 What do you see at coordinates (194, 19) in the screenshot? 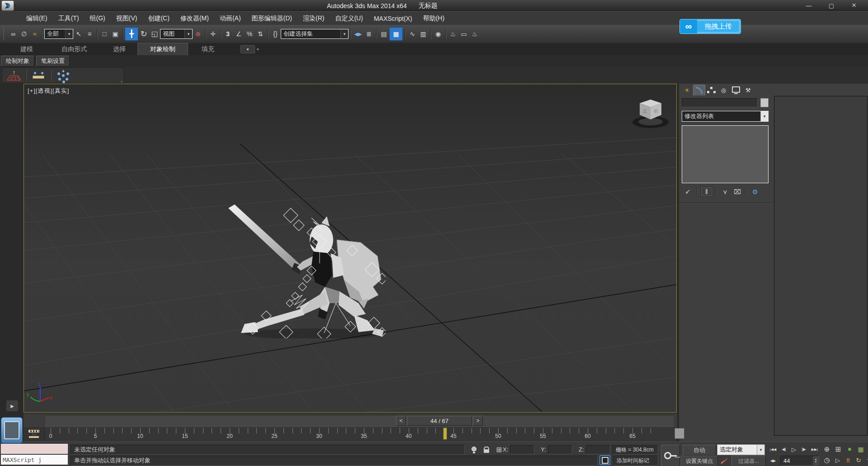
I see `menu-modifiers: 修改器(M)` at bounding box center [194, 19].